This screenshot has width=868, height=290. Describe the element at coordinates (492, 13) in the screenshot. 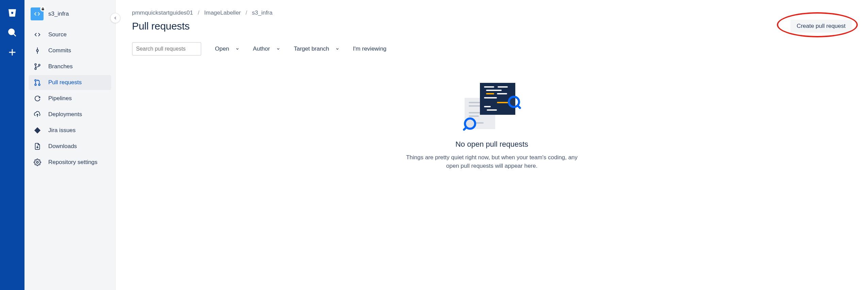

I see `breadcrumb: pmmquickstartguides01 / ImageLabeller / …` at that location.